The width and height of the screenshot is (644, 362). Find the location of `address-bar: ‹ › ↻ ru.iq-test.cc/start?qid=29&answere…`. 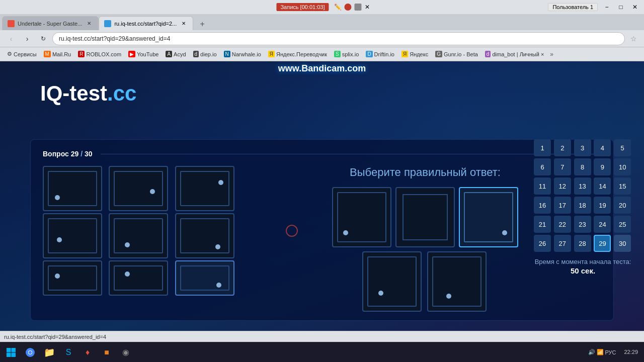

address-bar: ‹ › ↻ ru.iq-test.cc/start?qid=29&answere… is located at coordinates (322, 39).